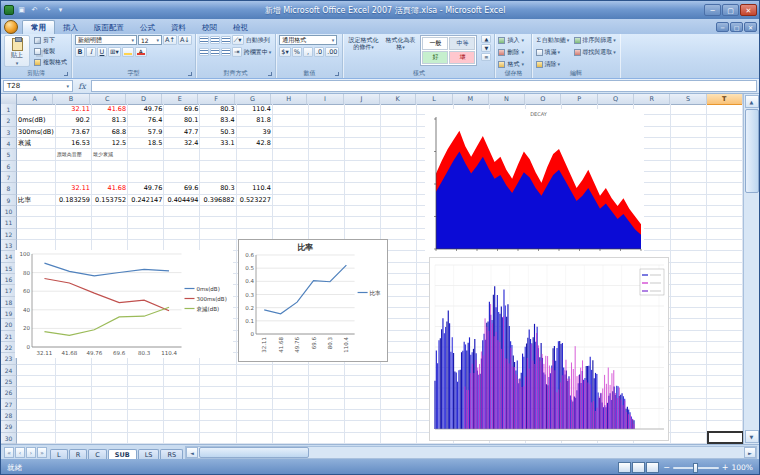 Image resolution: width=760 pixels, height=475 pixels. Describe the element at coordinates (226, 40) in the screenshot. I see `align-bottom-icon` at that location.